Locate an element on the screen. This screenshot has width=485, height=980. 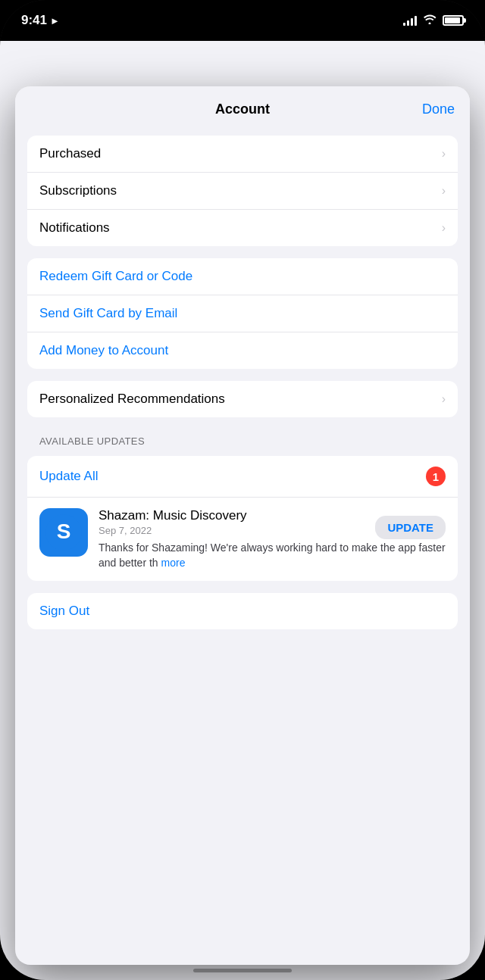
battery-fill is located at coordinates (452, 20).